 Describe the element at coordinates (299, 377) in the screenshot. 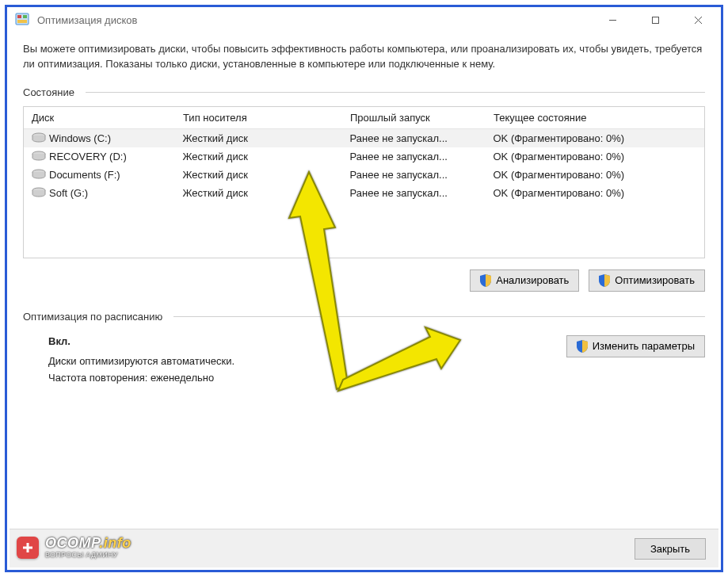

I see `schedule-frequency-text: Частота повторения: еженедельно` at that location.